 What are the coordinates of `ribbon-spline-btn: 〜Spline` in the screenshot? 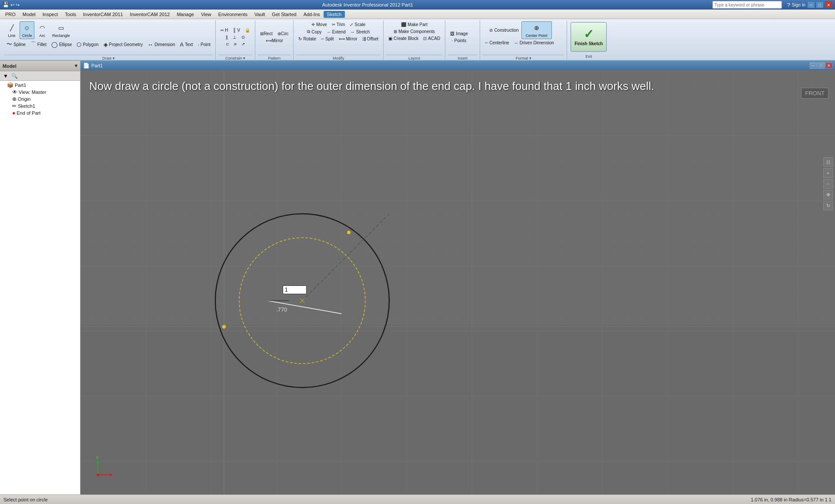 It's located at (16, 44).